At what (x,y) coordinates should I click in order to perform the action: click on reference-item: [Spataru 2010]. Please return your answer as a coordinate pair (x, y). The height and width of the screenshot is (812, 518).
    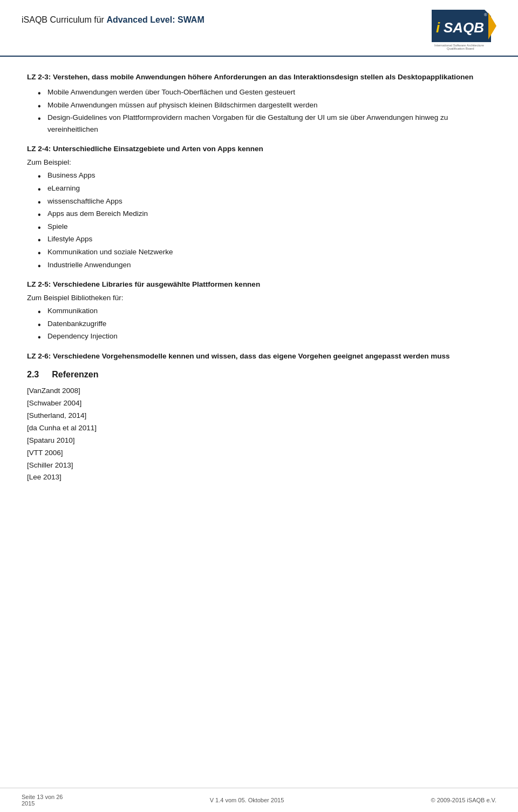
    Looking at the image, I should click on (259, 441).